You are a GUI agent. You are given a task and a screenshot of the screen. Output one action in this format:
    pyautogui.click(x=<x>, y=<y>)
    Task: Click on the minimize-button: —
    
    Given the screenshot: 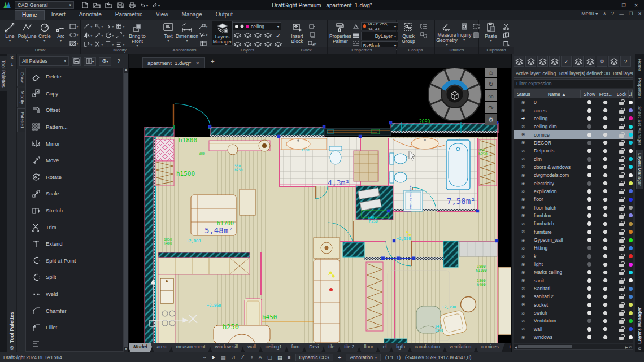 What is the action you would take?
    pyautogui.click(x=611, y=5)
    